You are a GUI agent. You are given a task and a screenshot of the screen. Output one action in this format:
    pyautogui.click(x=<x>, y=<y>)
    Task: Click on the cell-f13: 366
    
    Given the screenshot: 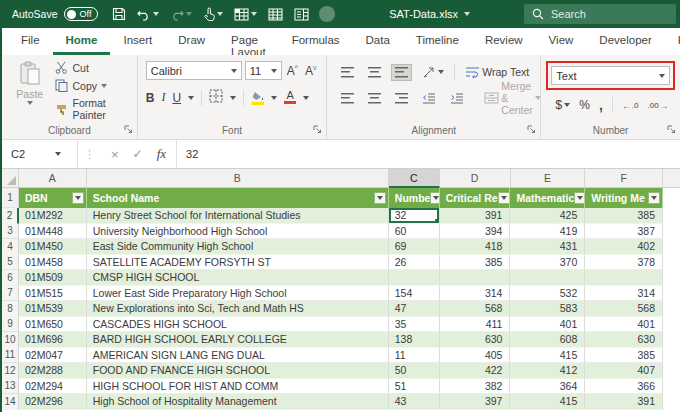 What is the action you would take?
    pyautogui.click(x=624, y=387)
    